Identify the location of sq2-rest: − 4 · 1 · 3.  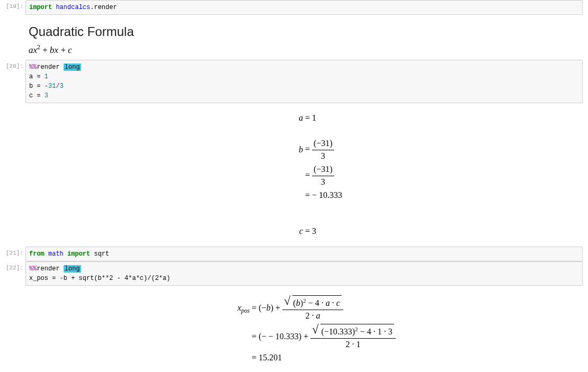
(375, 331).